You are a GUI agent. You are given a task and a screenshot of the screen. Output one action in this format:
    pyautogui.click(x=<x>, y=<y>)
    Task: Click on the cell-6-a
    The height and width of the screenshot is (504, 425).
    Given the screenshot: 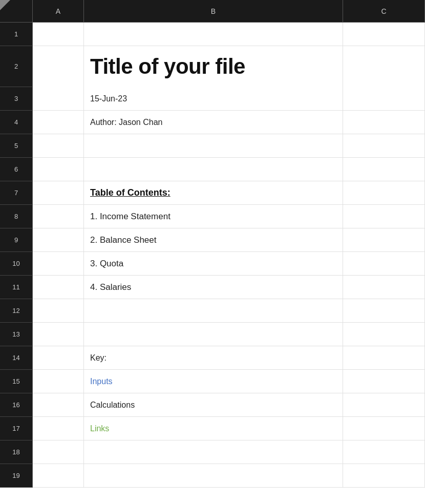 What is the action you would take?
    pyautogui.click(x=58, y=169)
    